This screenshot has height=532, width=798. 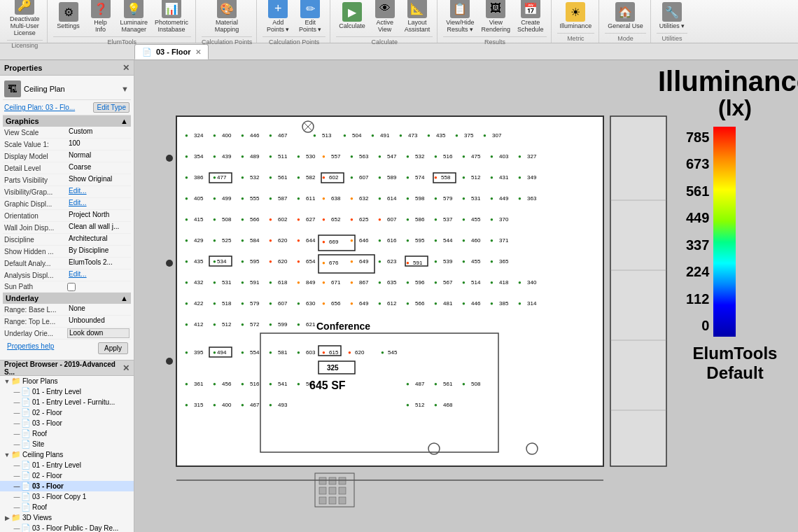 What do you see at coordinates (392, 178) in the screenshot?
I see `svg-text: 589` at bounding box center [392, 178].